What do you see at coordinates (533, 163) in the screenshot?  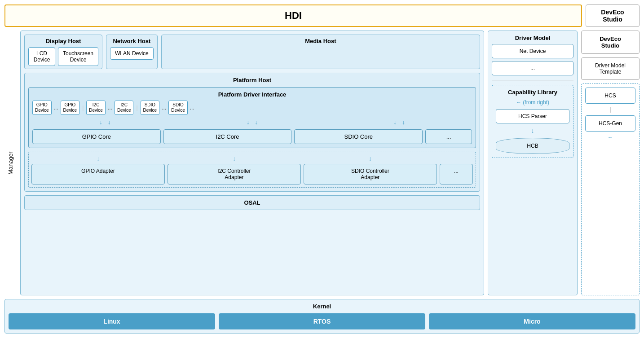 I see `right-panel: Driver Model Net Device ... Capability L…` at bounding box center [533, 163].